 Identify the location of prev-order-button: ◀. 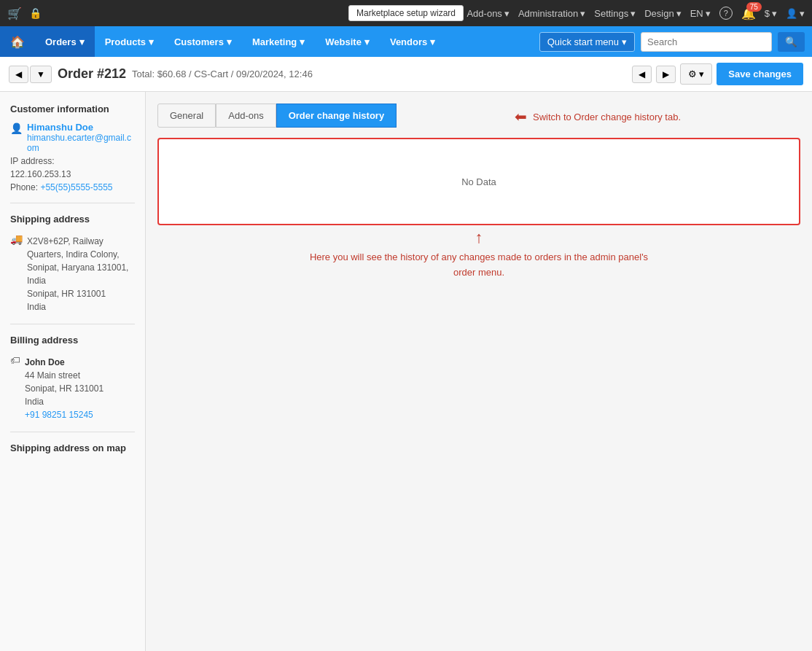
(19, 74).